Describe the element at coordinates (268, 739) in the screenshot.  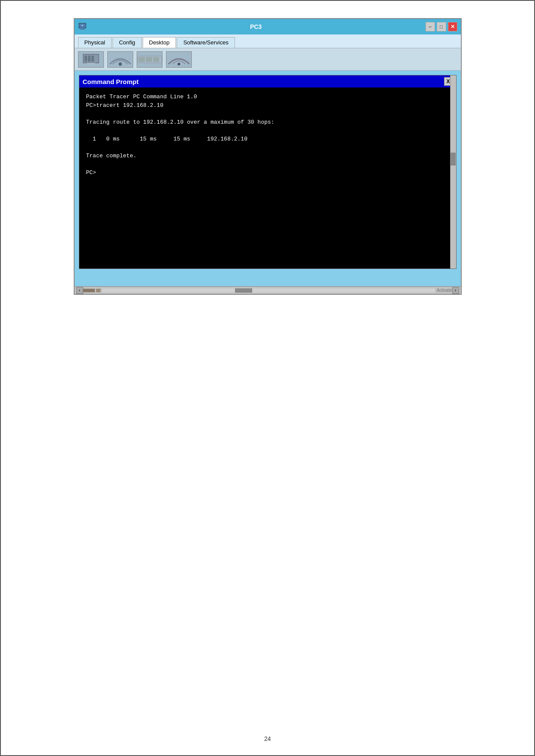
I see `page-number: 24` at that location.